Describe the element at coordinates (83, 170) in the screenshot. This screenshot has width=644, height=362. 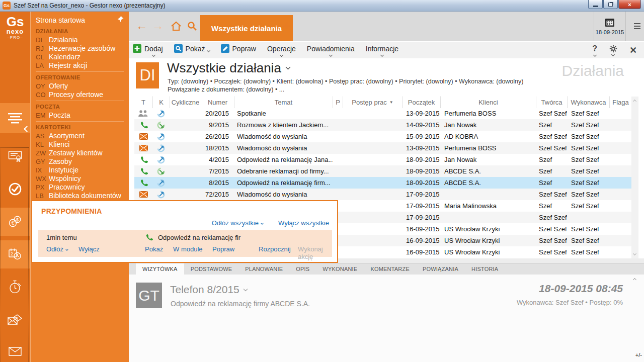
I see `sidebar-item-ix: IXInstytucje` at that location.